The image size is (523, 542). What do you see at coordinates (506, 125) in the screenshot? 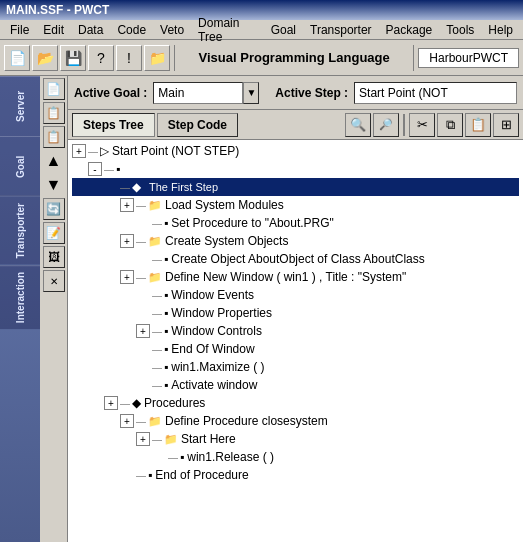
I see `special-btn: ⊞` at bounding box center [506, 125].